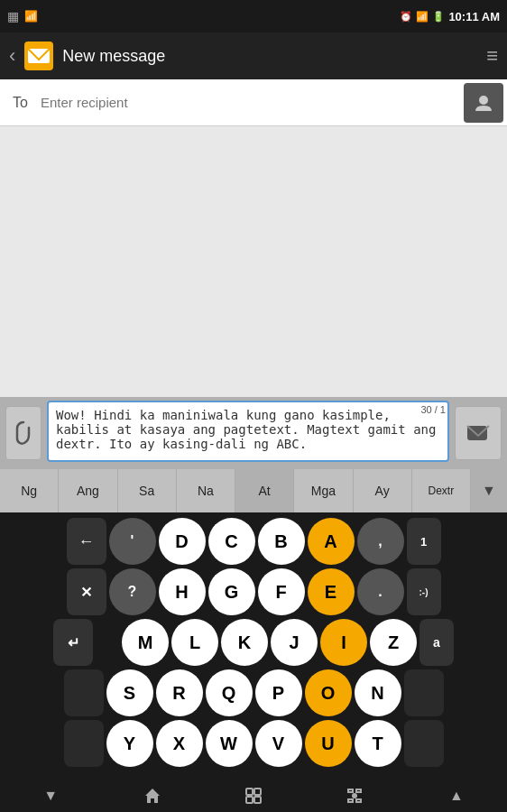  What do you see at coordinates (244, 642) in the screenshot?
I see `key-K: K` at bounding box center [244, 642].